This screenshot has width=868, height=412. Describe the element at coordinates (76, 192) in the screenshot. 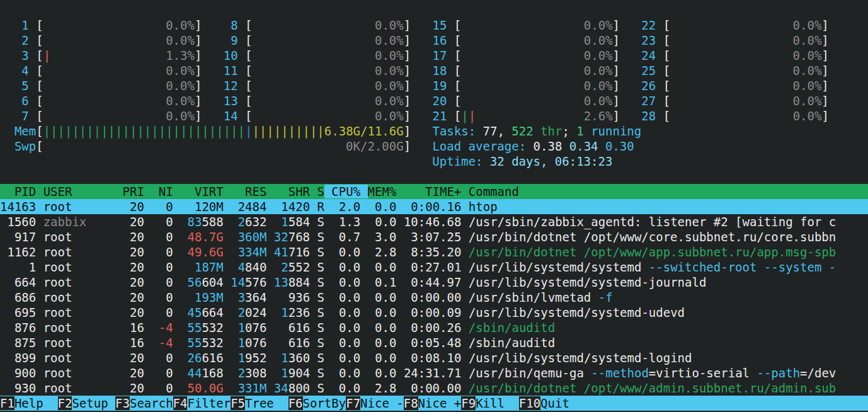

I see `column-header-user: USER` at that location.